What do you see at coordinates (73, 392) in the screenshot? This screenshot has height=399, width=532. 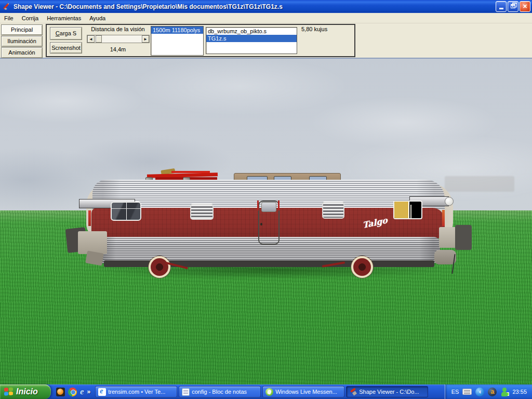 I see `chrome-icon` at bounding box center [73, 392].